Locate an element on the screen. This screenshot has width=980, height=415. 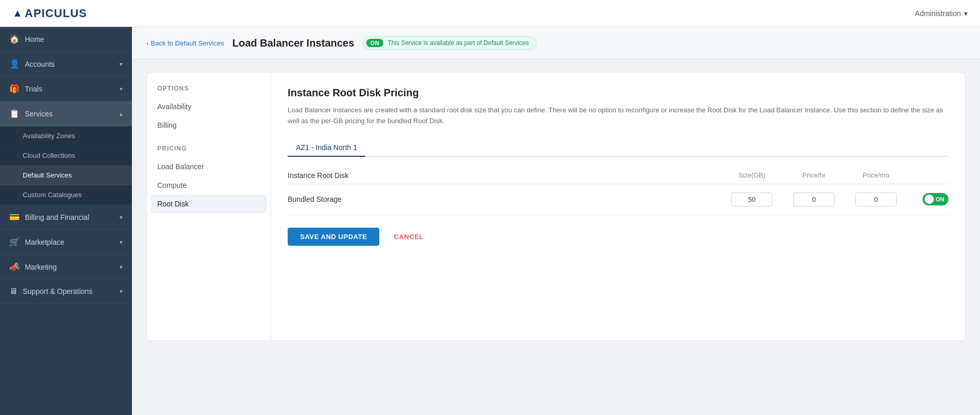
support-icon: 🖥 is located at coordinates (13, 291).